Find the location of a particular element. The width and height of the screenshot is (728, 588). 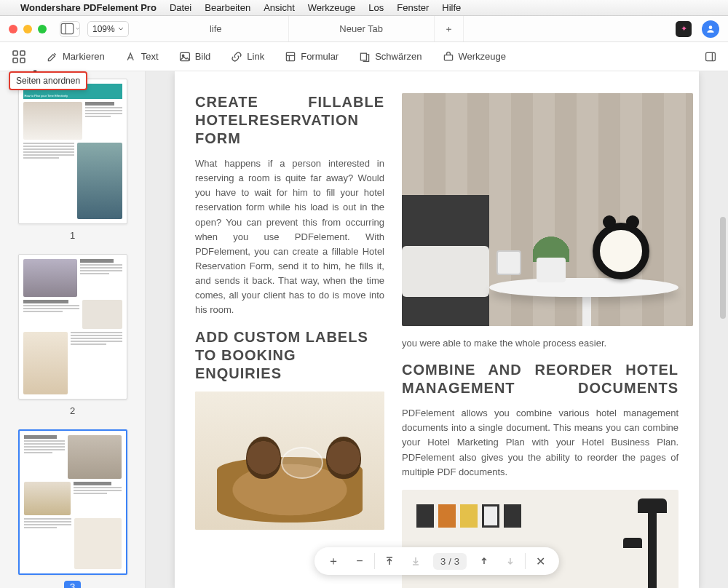

sidebar-icon is located at coordinates (67, 29).